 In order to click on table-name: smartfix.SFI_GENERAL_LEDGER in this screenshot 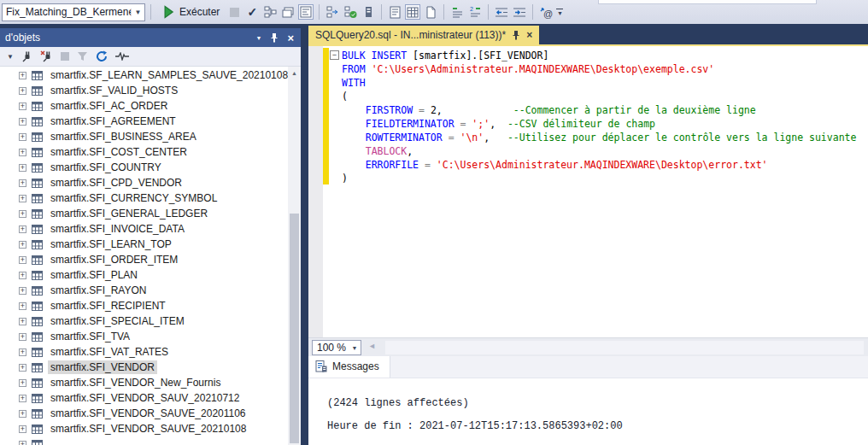, I will do `click(129, 214)`.